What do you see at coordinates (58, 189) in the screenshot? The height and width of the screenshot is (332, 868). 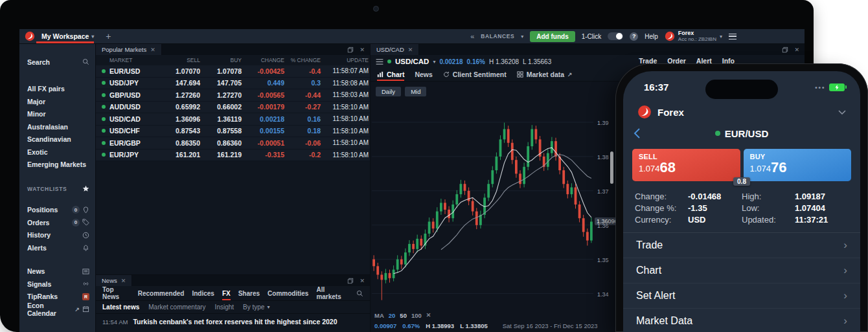 I see `sidebar-watchlists: WATCHLISTS` at bounding box center [58, 189].